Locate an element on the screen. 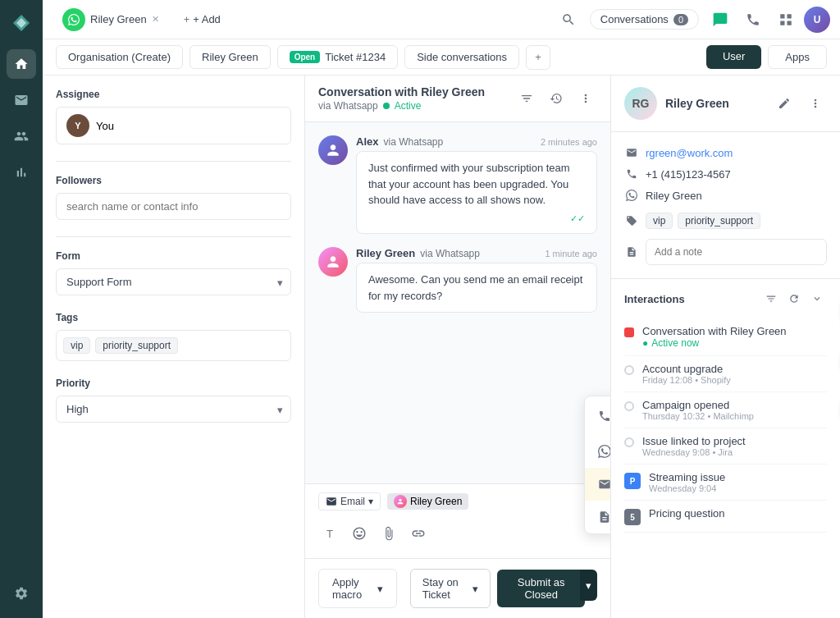  subtab-org: Organisation (Create) is located at coordinates (120, 57).